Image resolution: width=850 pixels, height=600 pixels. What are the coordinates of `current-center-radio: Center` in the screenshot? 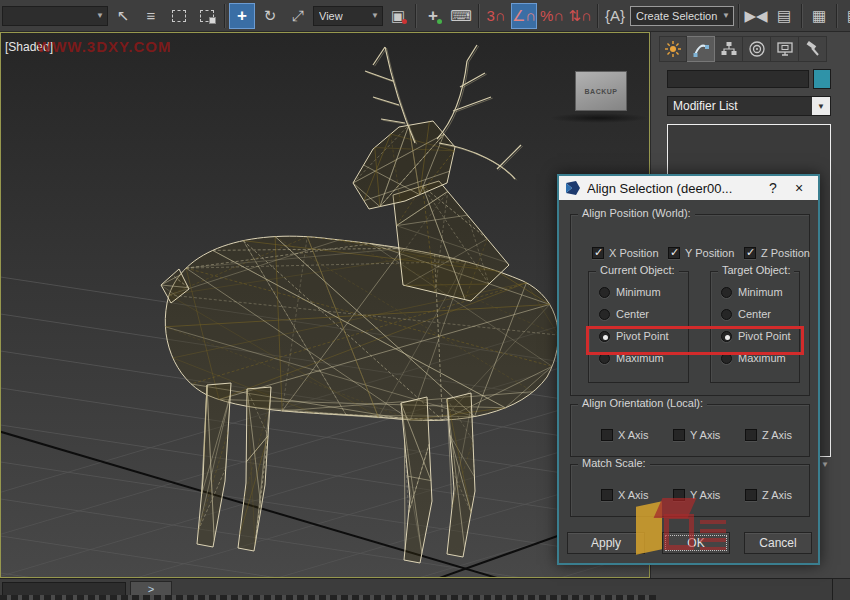 It's located at (624, 314).